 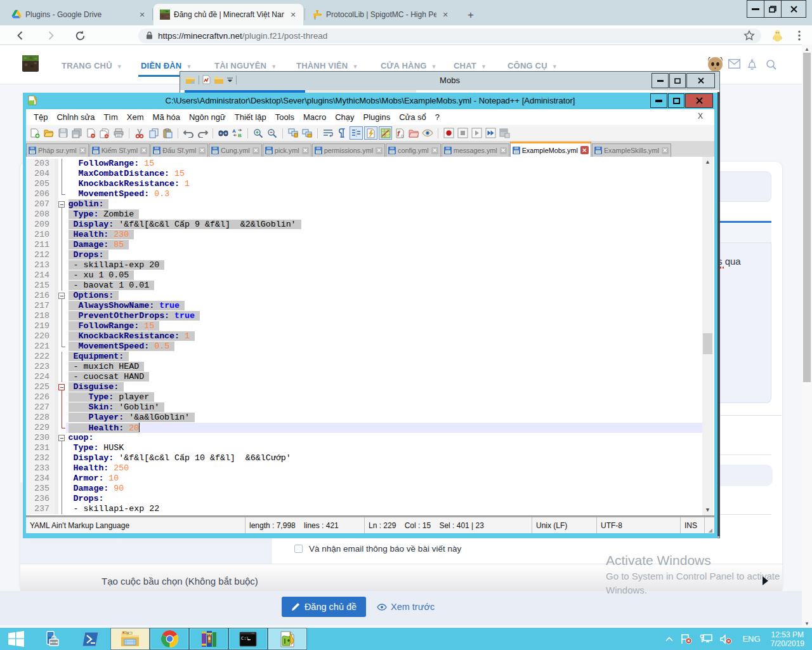 What do you see at coordinates (476, 133) in the screenshot?
I see `macro-play-icon` at bounding box center [476, 133].